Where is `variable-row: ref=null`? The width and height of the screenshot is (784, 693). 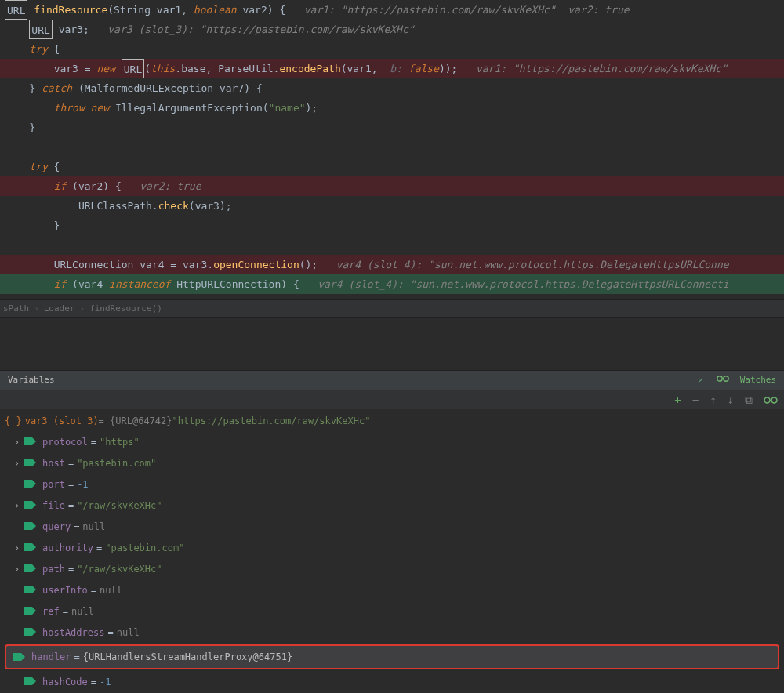 variable-row: ref=null is located at coordinates (392, 611).